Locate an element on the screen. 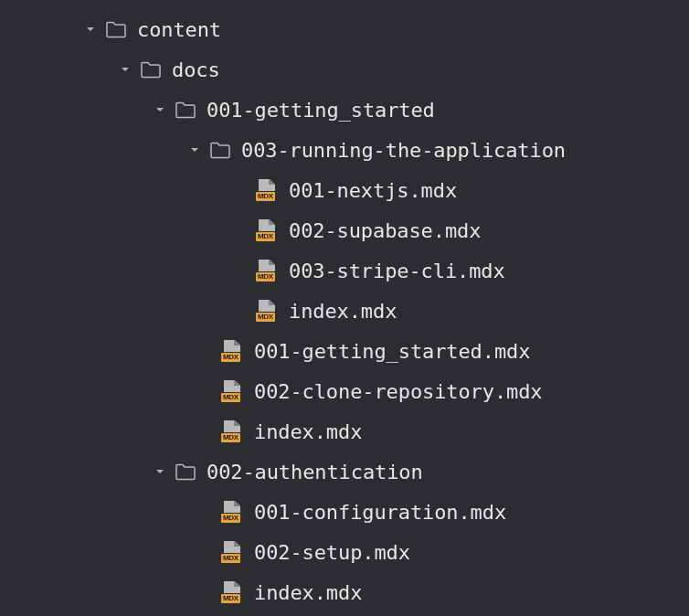 This screenshot has height=616, width=689. tree-row: docs is located at coordinates (344, 69).